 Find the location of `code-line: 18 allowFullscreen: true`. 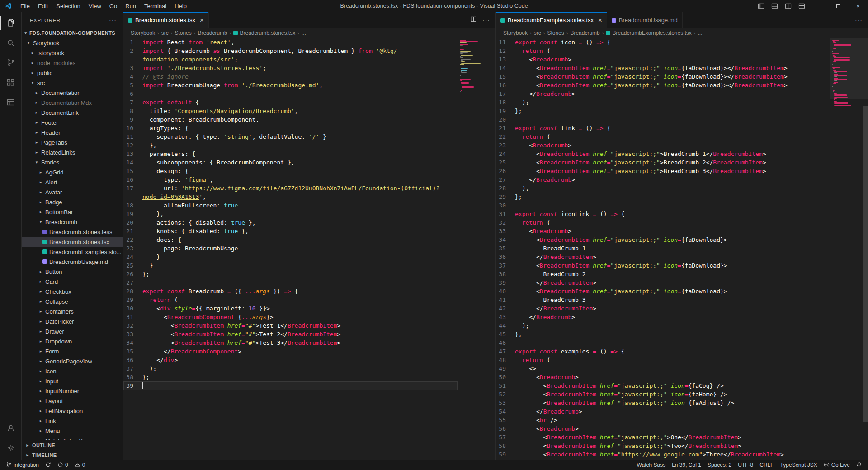

code-line: 18 allowFullscreen: true is located at coordinates (290, 205).